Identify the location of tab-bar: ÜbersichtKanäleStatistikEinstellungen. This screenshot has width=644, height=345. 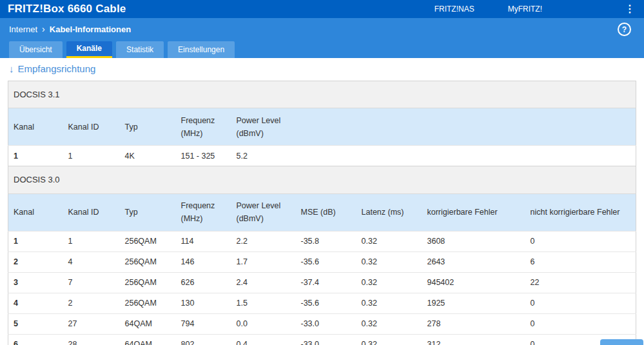
(322, 49).